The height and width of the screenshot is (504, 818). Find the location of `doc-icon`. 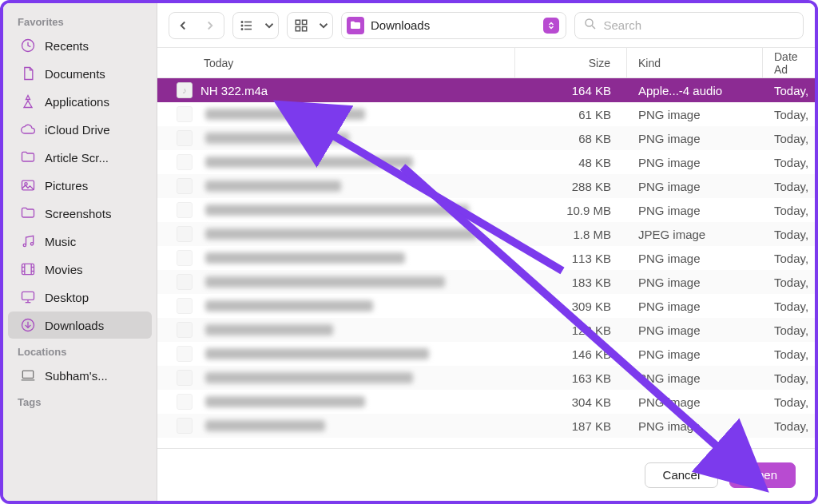

doc-icon is located at coordinates (28, 73).